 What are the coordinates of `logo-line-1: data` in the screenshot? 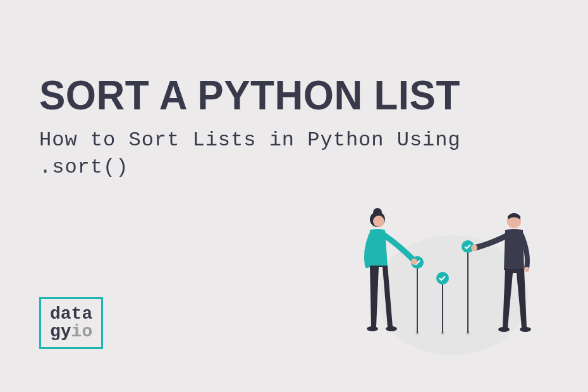 It's located at (71, 314).